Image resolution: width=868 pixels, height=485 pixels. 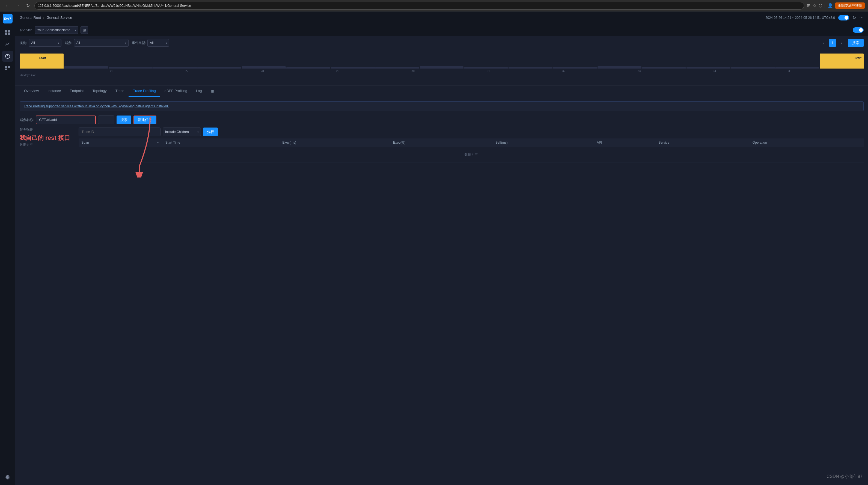 I want to click on trace-table-body: 数据为空, so click(x=471, y=155).